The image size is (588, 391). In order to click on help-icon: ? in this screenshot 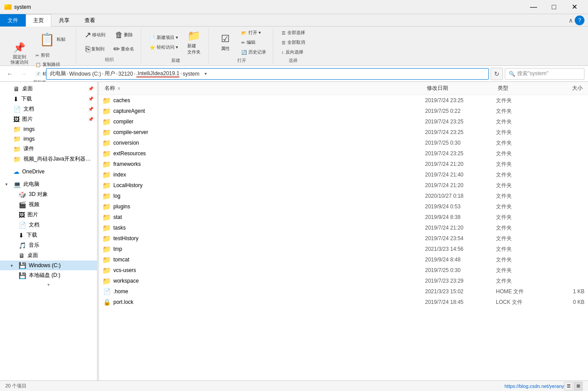, I will do `click(580, 20)`.